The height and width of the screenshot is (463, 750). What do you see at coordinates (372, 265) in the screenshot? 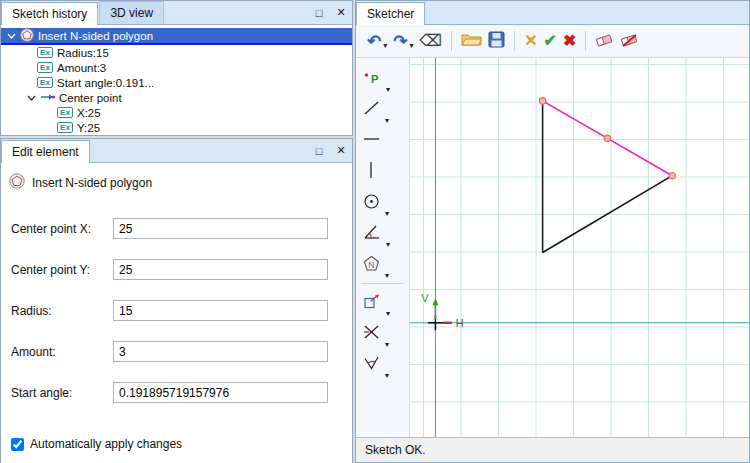
I see `polygon-tool-icon: N` at bounding box center [372, 265].